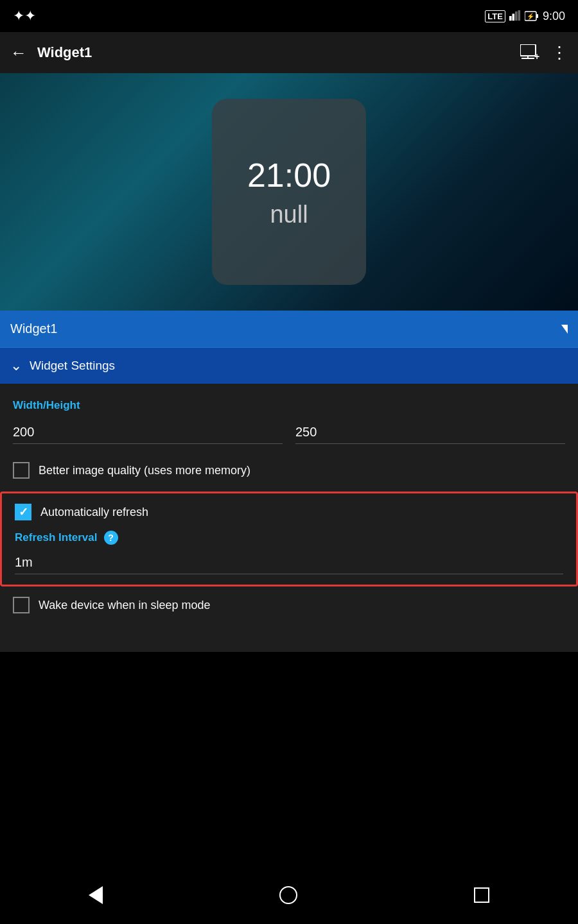  Describe the element at coordinates (289, 612) in the screenshot. I see `wake-device-section: Wake device when in sleep mode` at that location.